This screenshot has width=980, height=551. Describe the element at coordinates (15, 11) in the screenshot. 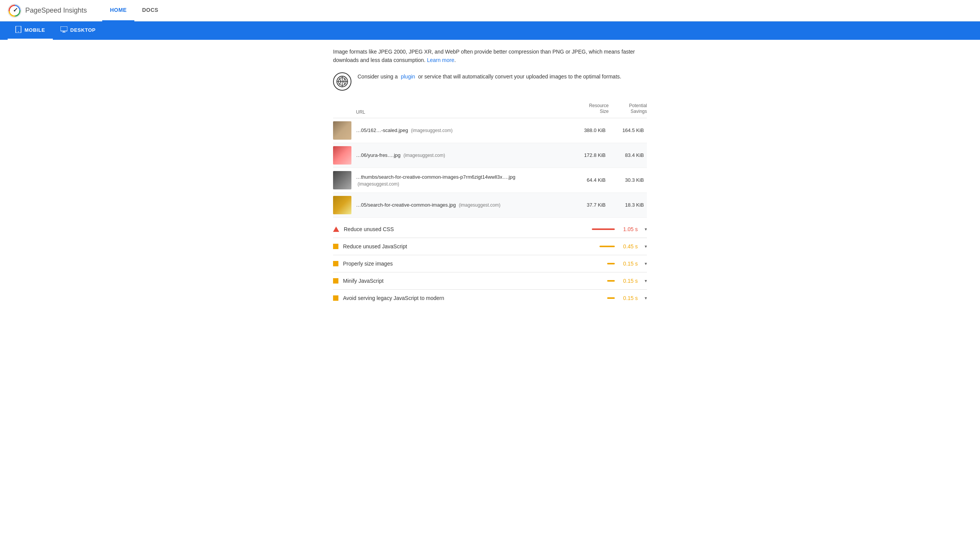

I see `pagespeed-logo-icon` at that location.